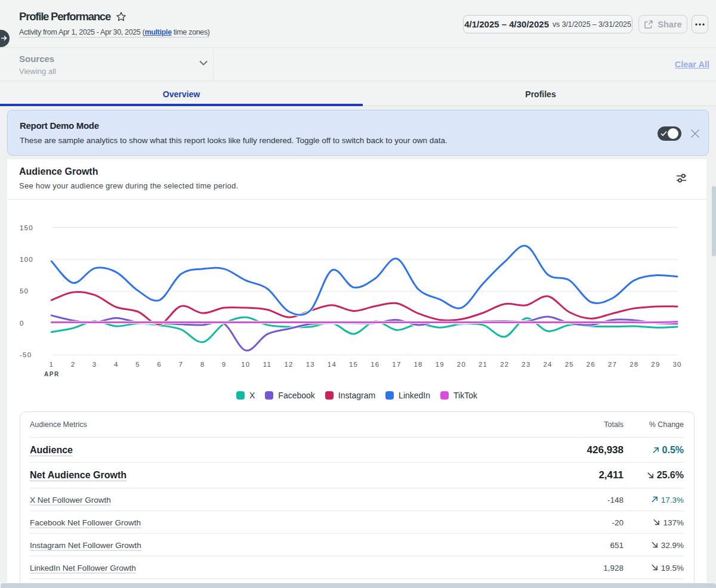  I want to click on svg-text: 25, so click(569, 364).